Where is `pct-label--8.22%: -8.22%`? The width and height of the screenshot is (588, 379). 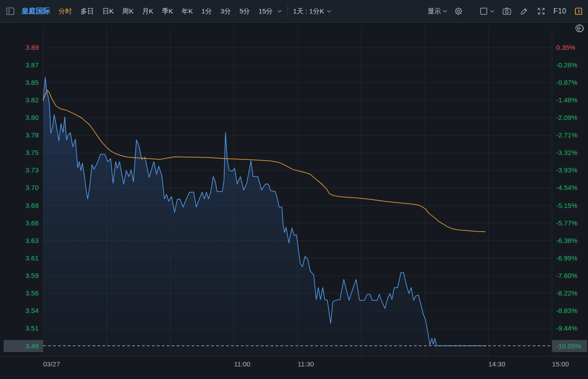
pct-label--8.22%: -8.22% is located at coordinates (567, 293).